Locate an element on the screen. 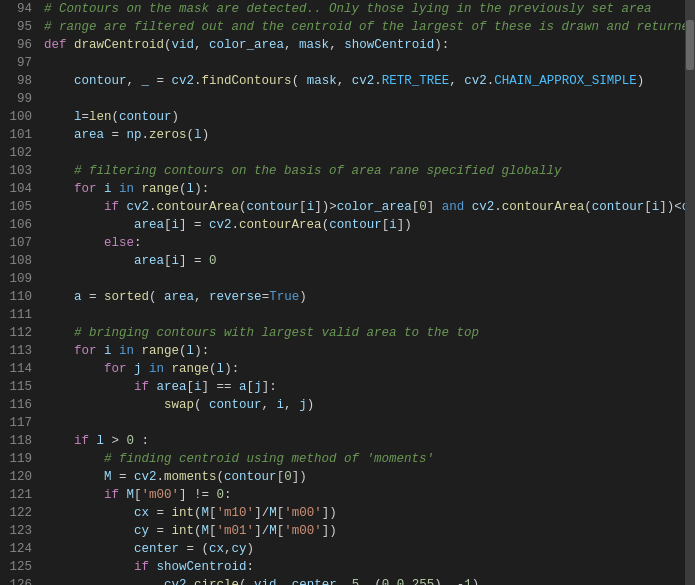 The height and width of the screenshot is (585, 695). ln-125: 125 is located at coordinates (16, 567).